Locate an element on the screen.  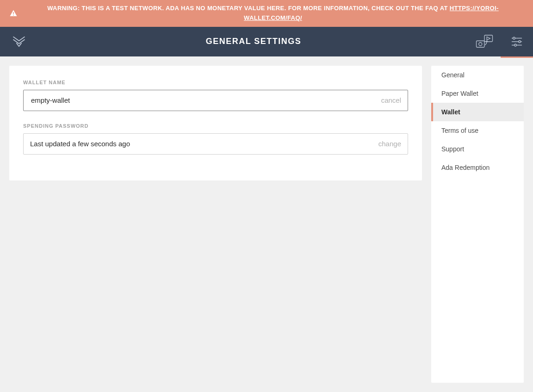
sidebar-item-wallet: Wallet is located at coordinates (477, 112).